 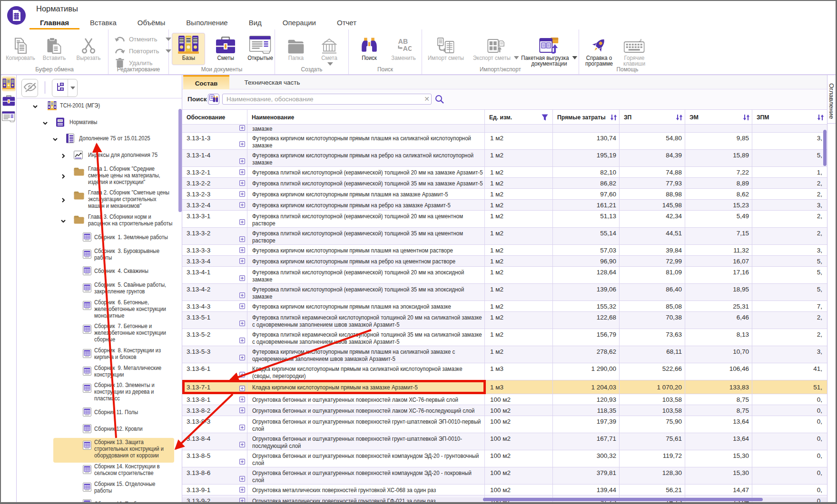 I want to click on tree-item: Индексы для дополнения 75, so click(x=99, y=155).